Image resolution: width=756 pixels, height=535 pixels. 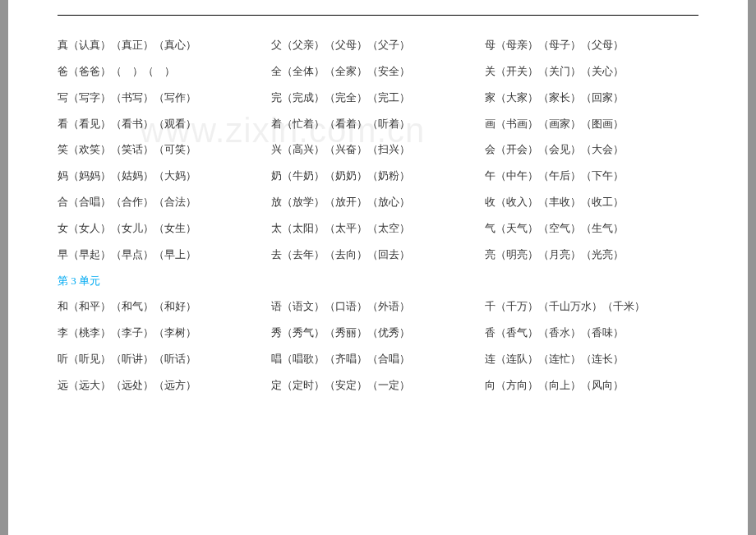 What do you see at coordinates (378, 176) in the screenshot?
I see `cell: 奶（牛奶）（奶奶）（奶粉）` at bounding box center [378, 176].